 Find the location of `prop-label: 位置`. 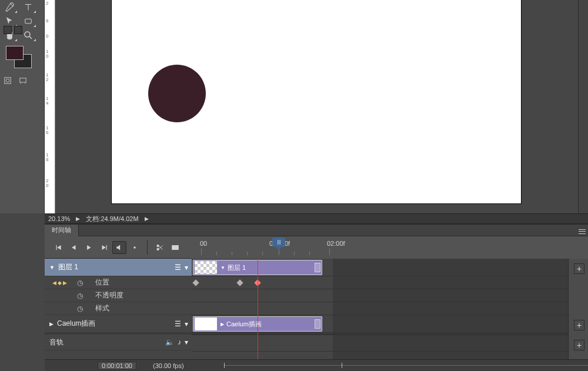

prop-label: 位置 is located at coordinates (102, 282).